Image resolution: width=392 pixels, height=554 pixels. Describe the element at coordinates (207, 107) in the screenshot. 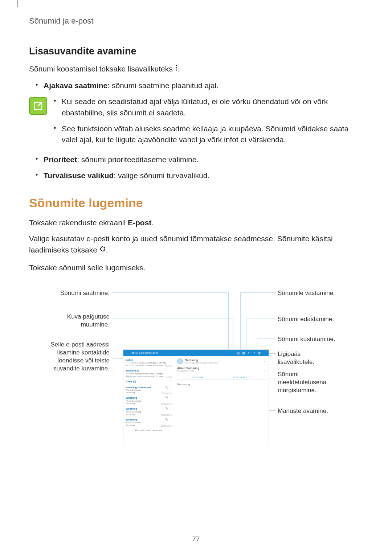

I see `note-item-1: Kui seade on seadistatud ajal välja lüli…` at that location.